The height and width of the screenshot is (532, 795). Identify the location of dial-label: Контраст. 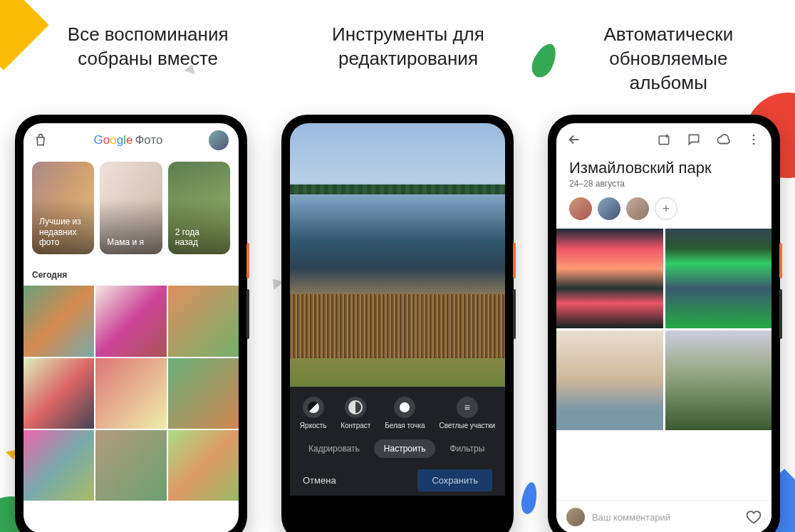
(355, 426).